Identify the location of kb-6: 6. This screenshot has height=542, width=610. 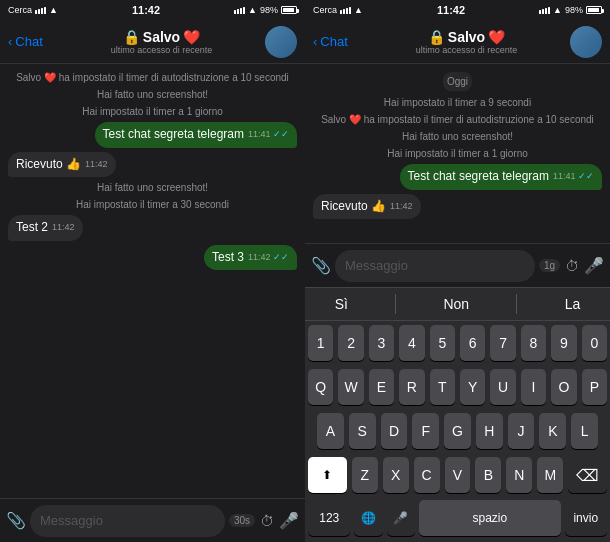
(472, 343).